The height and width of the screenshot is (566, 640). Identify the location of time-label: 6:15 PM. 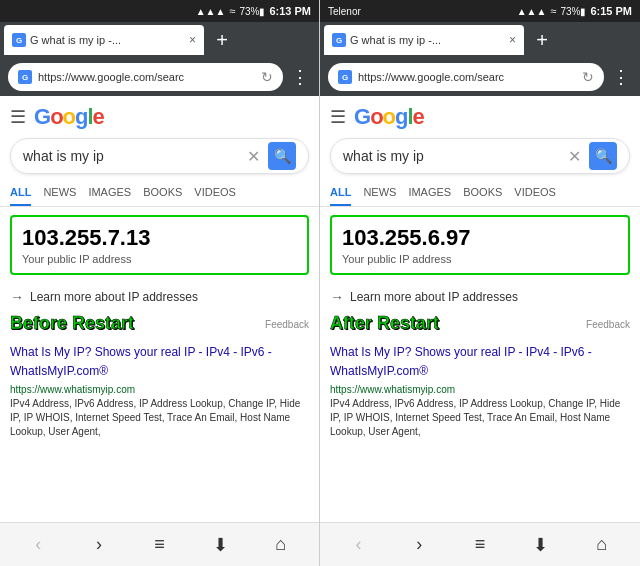
(611, 11).